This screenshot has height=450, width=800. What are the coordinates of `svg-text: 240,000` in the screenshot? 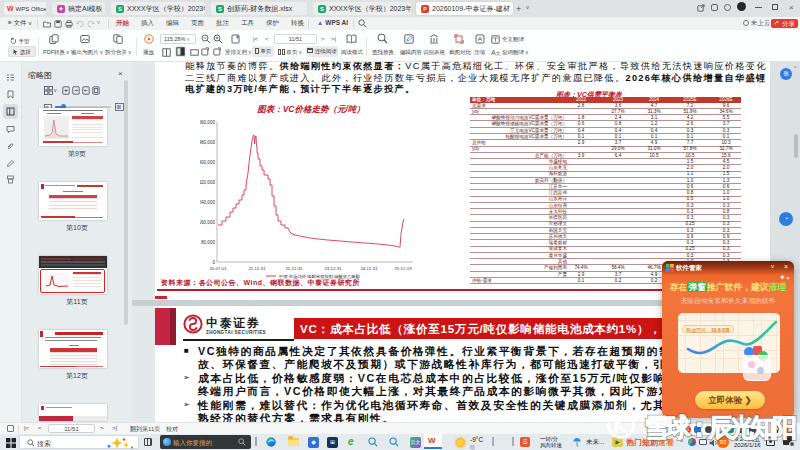 It's located at (208, 202).